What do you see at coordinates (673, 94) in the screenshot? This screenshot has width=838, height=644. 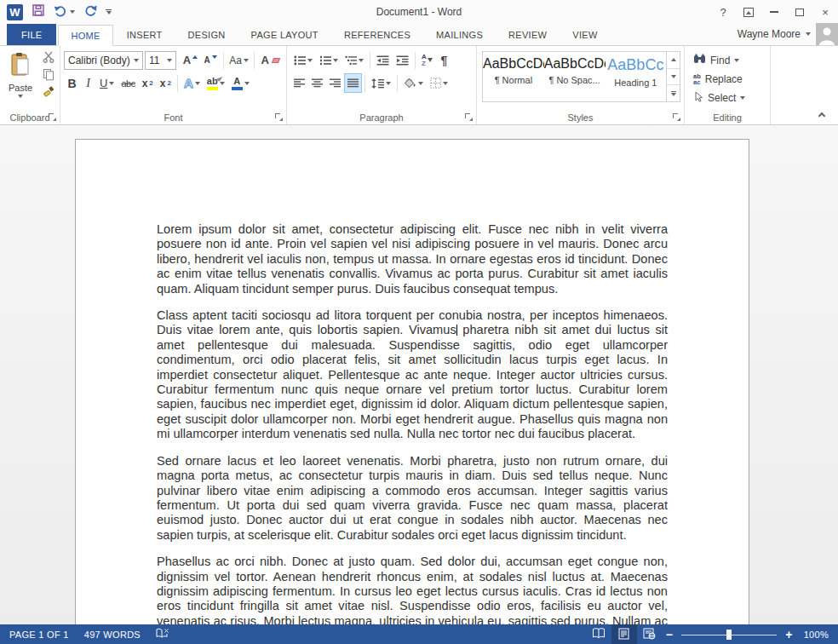 I see `styles-more-button` at bounding box center [673, 94].